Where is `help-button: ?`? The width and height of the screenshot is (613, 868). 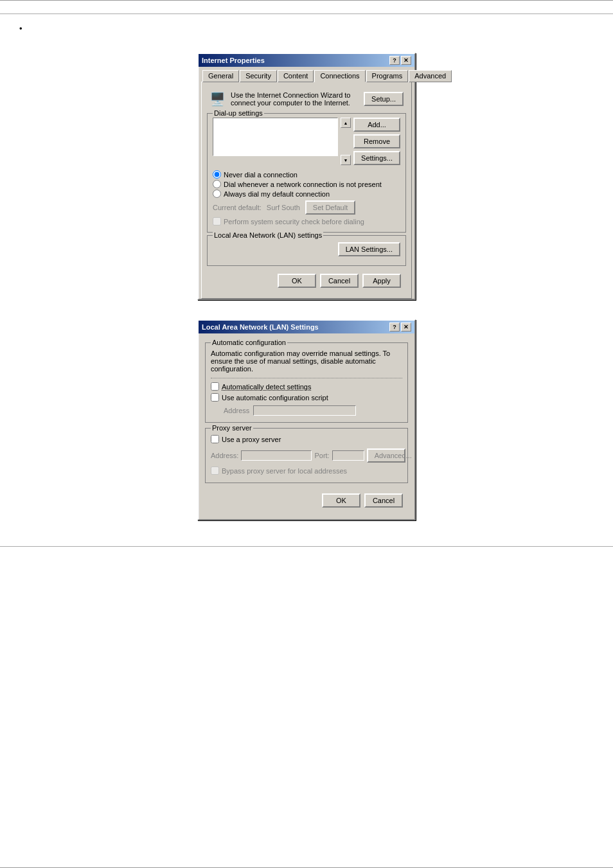 help-button: ? is located at coordinates (395, 60).